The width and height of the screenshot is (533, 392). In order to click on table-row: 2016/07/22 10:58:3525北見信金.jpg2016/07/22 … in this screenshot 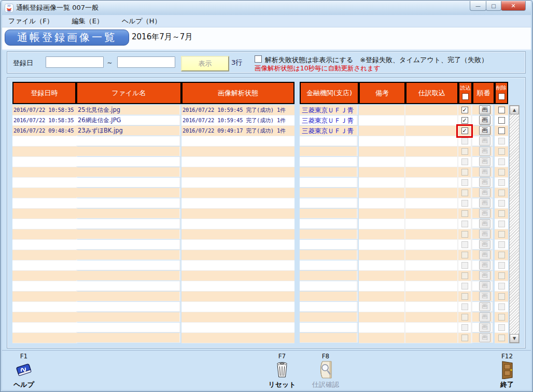, I will do `click(260, 110)`.